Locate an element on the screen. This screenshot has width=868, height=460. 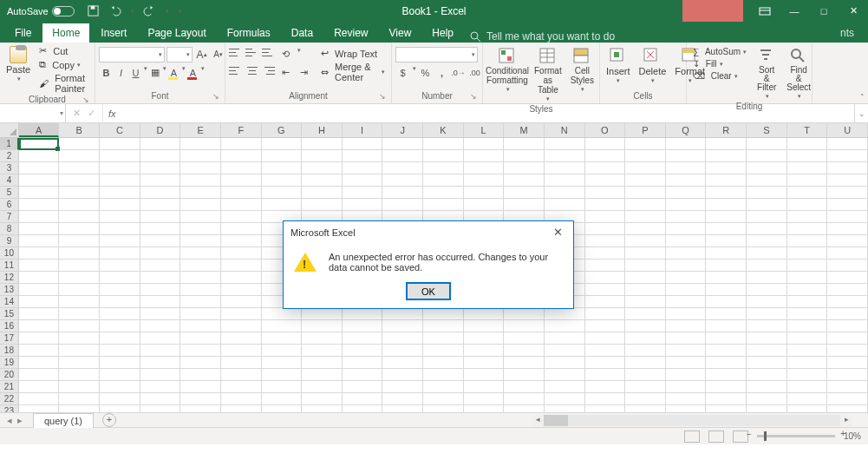
row-header: 17 is located at coordinates (10, 338).